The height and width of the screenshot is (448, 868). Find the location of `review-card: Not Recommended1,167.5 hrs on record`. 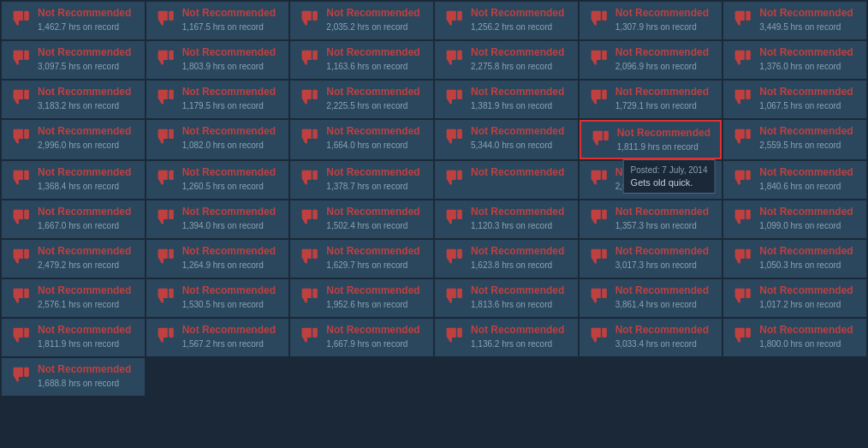

review-card: Not Recommended1,167.5 hrs on record is located at coordinates (217, 21).